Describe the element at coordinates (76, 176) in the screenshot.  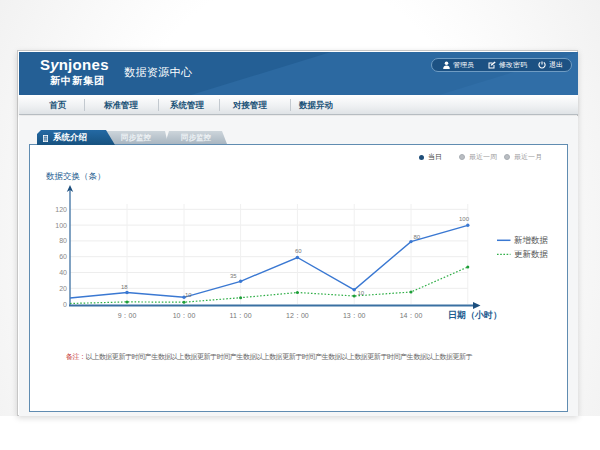
I see `svg-text: 数据交换（条）` at that location.